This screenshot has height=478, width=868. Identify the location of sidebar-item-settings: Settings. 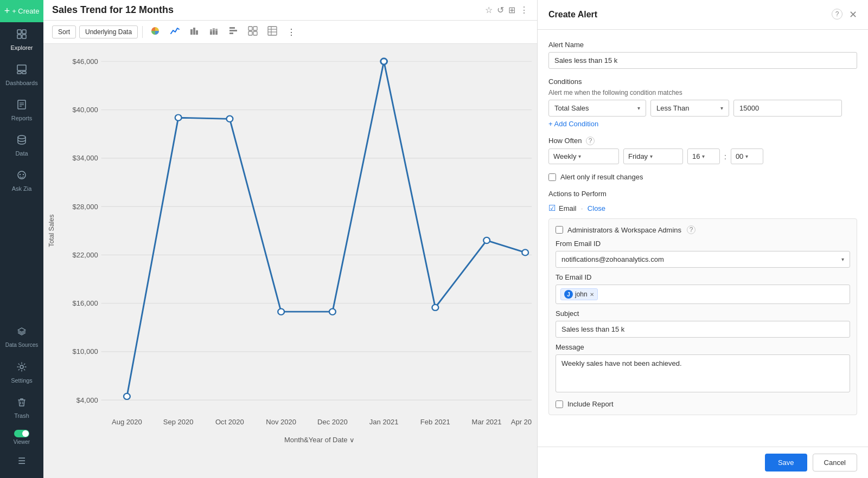
(22, 373).